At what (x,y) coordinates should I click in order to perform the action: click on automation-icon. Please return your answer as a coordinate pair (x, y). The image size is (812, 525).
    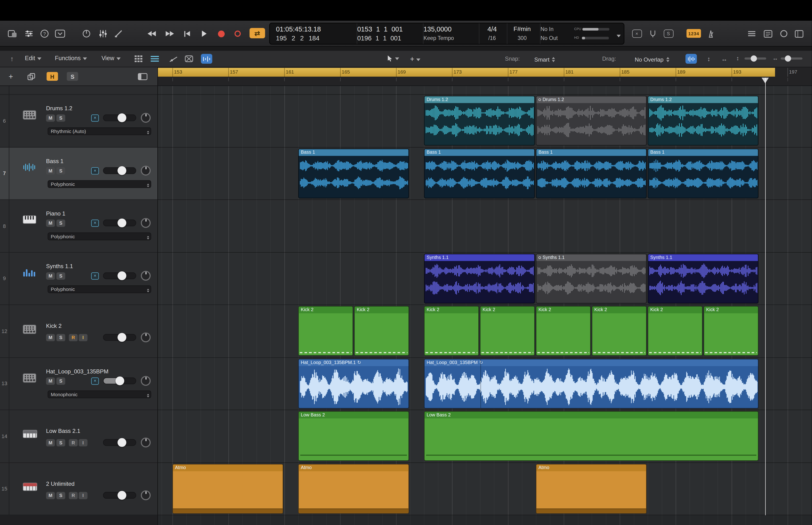
    Looking at the image, I should click on (173, 59).